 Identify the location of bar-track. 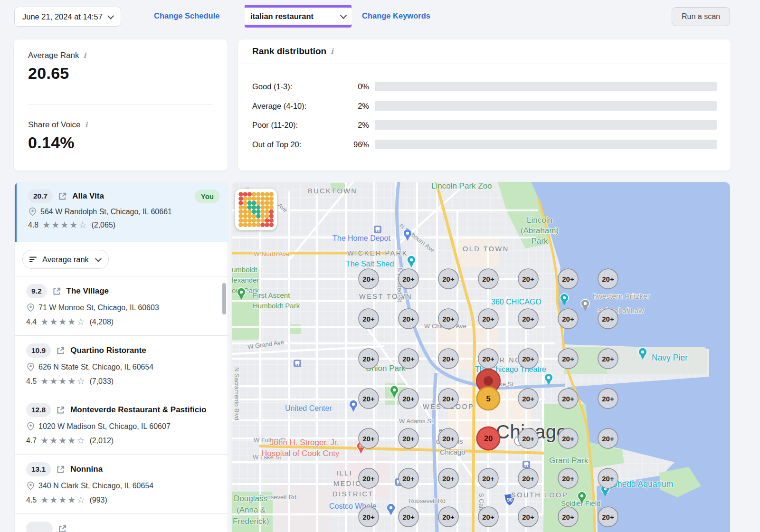
(546, 125).